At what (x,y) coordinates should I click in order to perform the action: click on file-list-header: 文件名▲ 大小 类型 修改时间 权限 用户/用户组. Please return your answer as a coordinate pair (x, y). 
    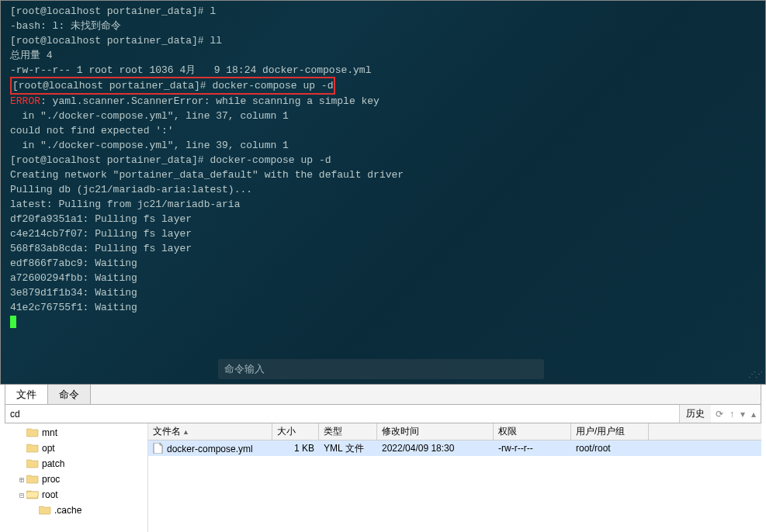
    Looking at the image, I should click on (455, 432).